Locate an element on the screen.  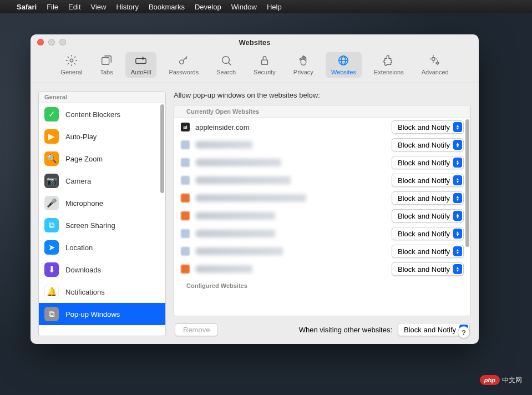
tab-passwords: Passwords is located at coordinates (184, 65).